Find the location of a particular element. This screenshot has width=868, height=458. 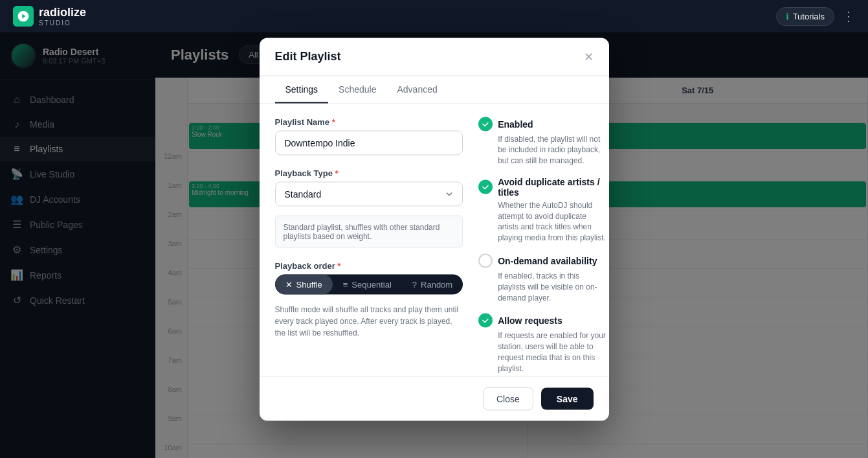

toggle-avoid-duplicate-circle is located at coordinates (485, 187).